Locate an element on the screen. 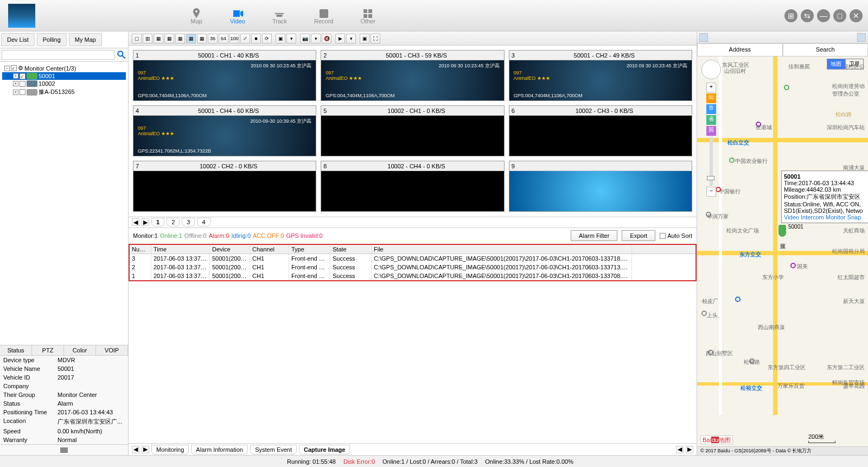  tab-address: Address is located at coordinates (740, 50).